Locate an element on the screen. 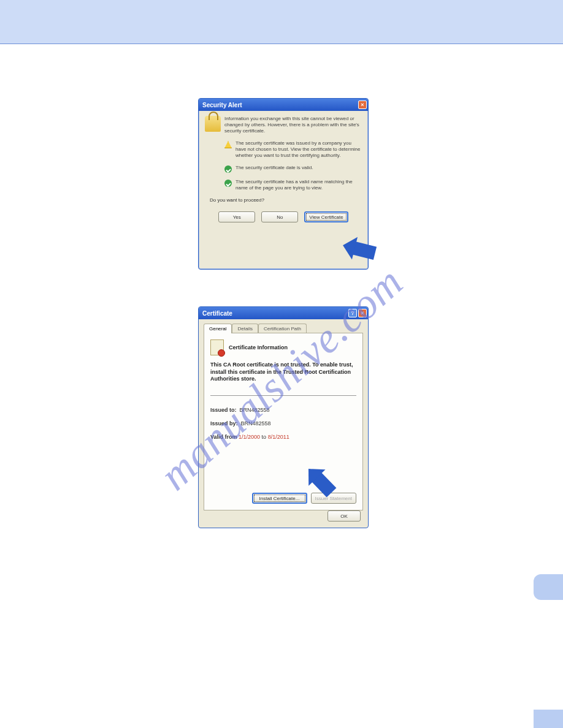 This screenshot has width=563, height=728. alert-intro: Information you exchange with this site … is located at coordinates (293, 125).